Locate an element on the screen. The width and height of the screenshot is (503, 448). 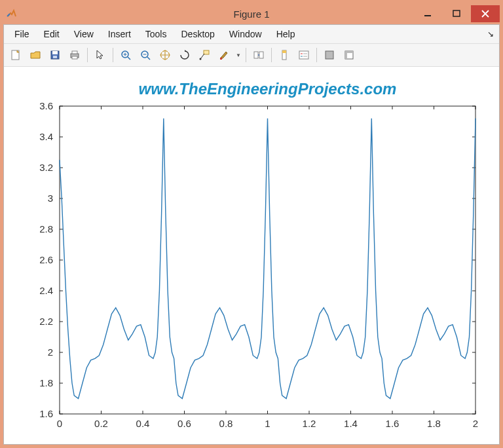
ytick-label: 2.4 is located at coordinates (46, 291).